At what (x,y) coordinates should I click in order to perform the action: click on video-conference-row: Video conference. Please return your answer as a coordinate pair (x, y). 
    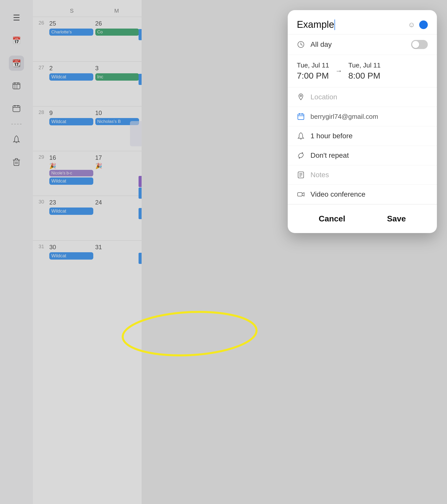
    Looking at the image, I should click on (362, 195).